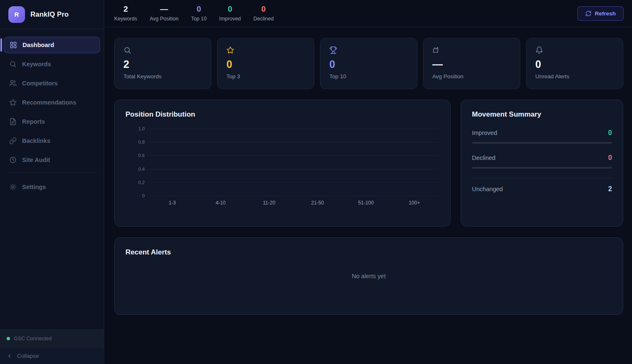  Describe the element at coordinates (13, 141) in the screenshot. I see `link-icon` at that location.